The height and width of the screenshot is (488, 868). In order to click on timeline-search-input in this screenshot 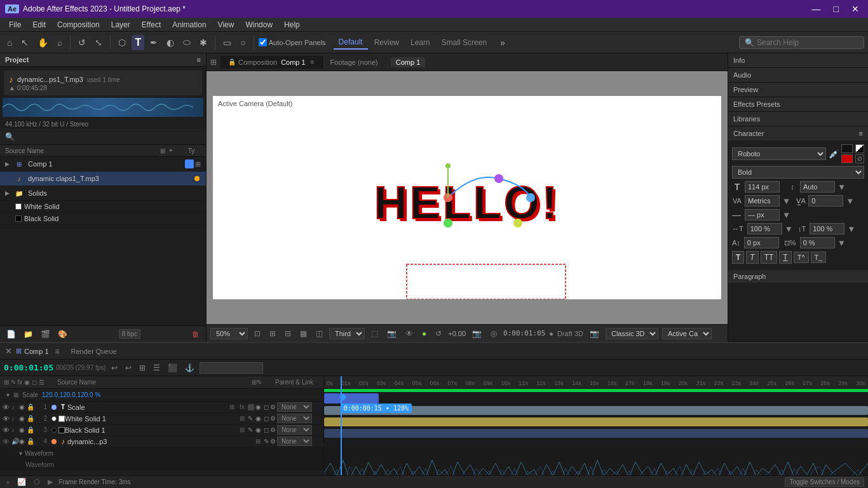, I will do `click(231, 368)`.